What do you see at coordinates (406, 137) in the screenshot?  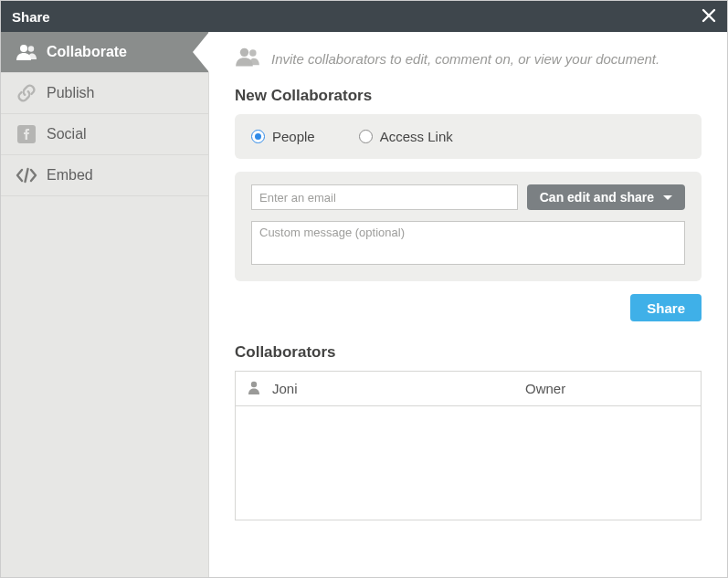 I see `radio-access-link: Access Link` at bounding box center [406, 137].